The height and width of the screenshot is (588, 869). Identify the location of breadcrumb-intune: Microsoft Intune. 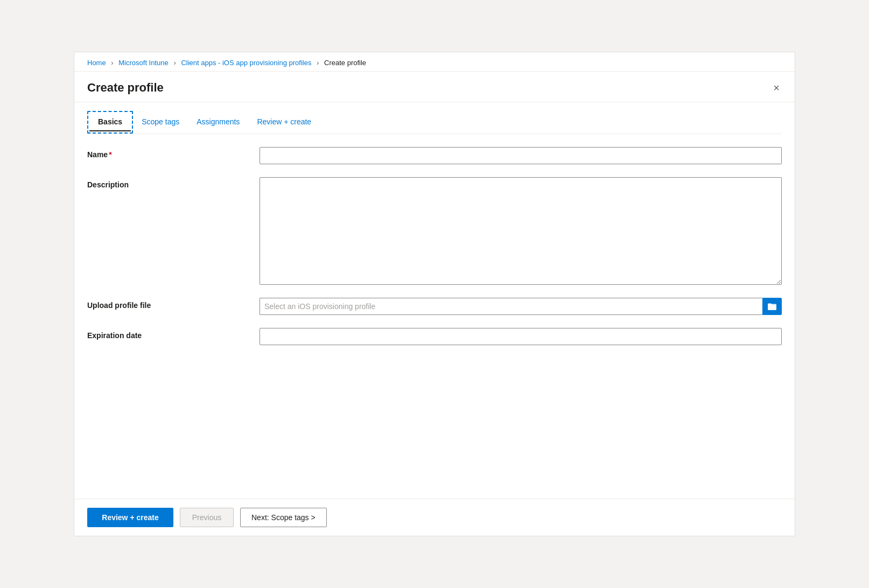
(143, 62).